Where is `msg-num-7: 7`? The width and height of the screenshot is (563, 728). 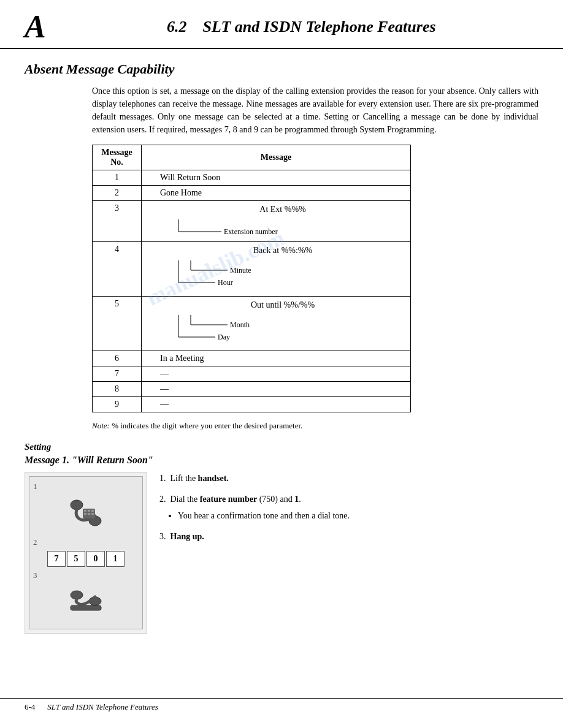 msg-num-7: 7 is located at coordinates (117, 374).